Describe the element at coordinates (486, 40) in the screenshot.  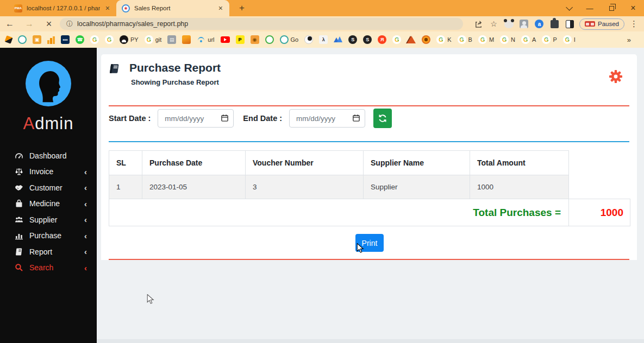
I see `bookmark-item: GM` at that location.